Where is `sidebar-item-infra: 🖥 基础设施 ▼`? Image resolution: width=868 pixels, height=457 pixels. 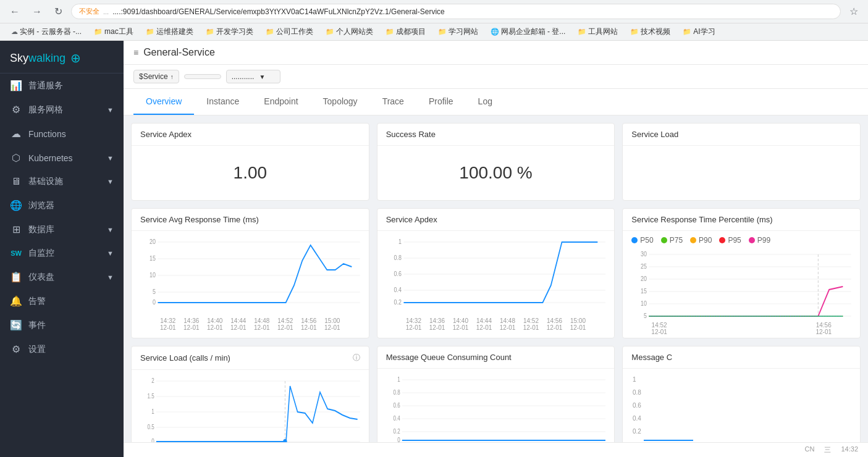 sidebar-item-infra: 🖥 基础设施 ▼ is located at coordinates (62, 182).